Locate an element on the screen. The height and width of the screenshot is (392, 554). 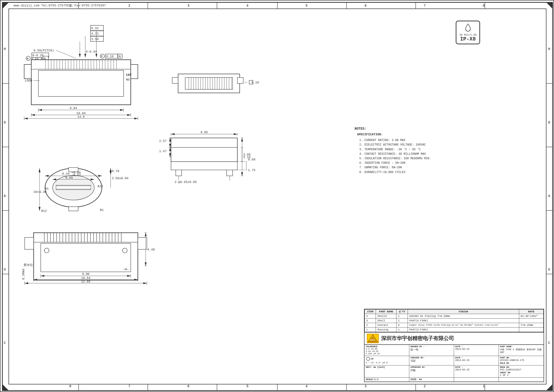
row2-qty: 5 is located at coordinates (402, 325).